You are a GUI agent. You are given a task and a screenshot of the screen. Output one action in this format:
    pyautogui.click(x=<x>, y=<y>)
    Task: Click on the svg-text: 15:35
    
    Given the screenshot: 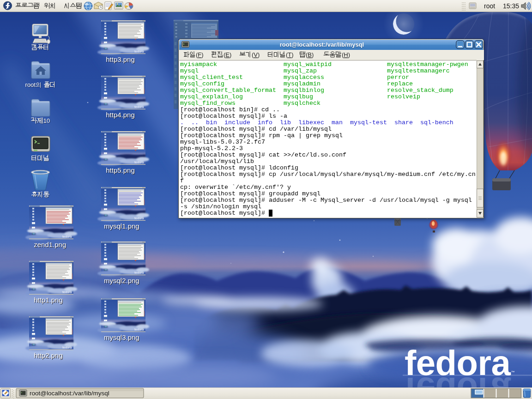 What is the action you would take?
    pyautogui.click(x=511, y=6)
    